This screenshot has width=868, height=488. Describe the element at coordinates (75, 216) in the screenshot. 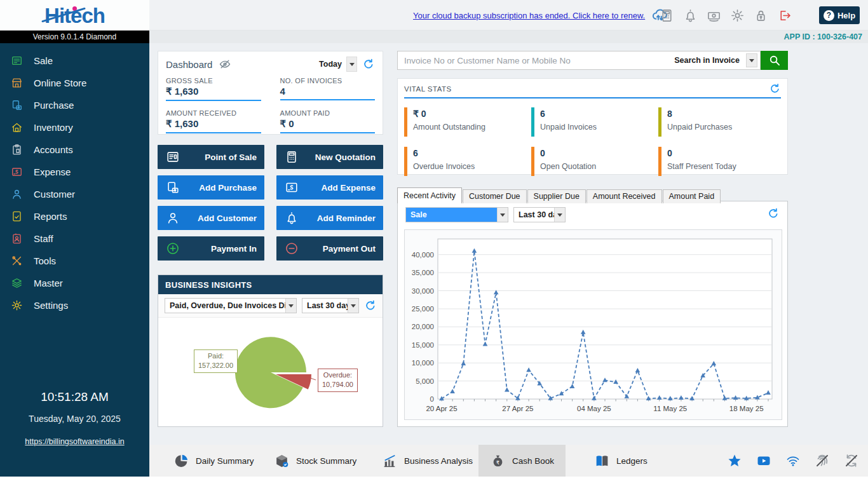

I see `sidebar-item-reports: Reports` at that location.